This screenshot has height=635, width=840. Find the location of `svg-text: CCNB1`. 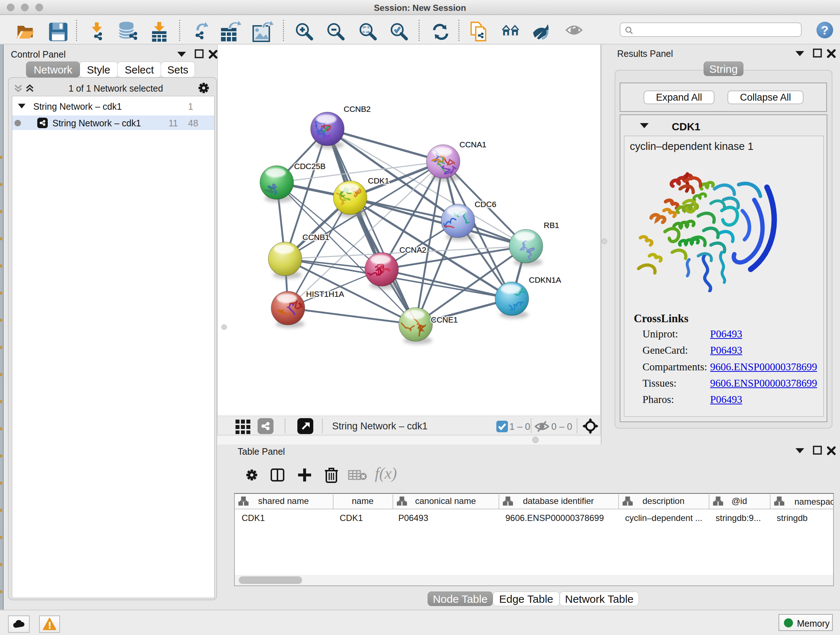

svg-text: CCNB1 is located at coordinates (316, 237).